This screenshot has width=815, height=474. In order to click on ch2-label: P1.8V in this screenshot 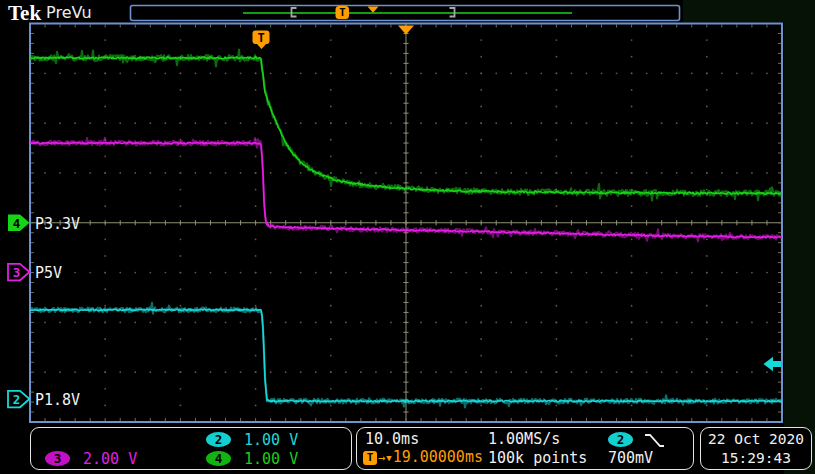, I will do `click(58, 400)`.